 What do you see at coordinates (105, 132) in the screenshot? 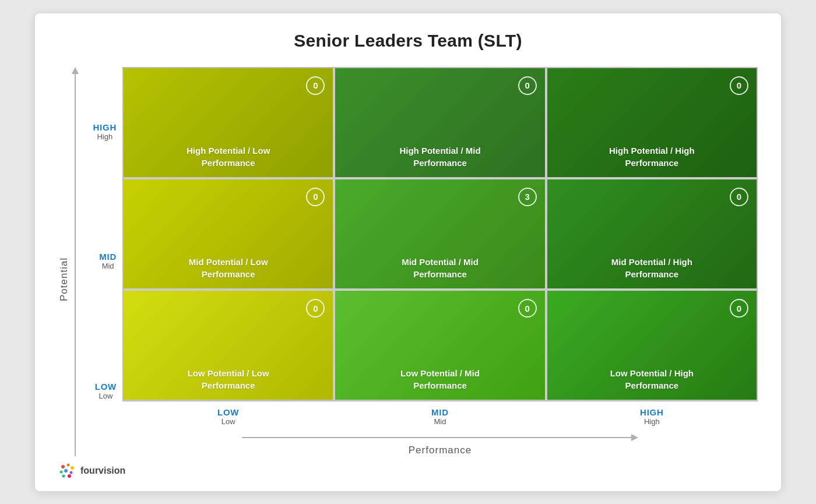
I see `y-tick-high: HIGH High` at bounding box center [105, 132].